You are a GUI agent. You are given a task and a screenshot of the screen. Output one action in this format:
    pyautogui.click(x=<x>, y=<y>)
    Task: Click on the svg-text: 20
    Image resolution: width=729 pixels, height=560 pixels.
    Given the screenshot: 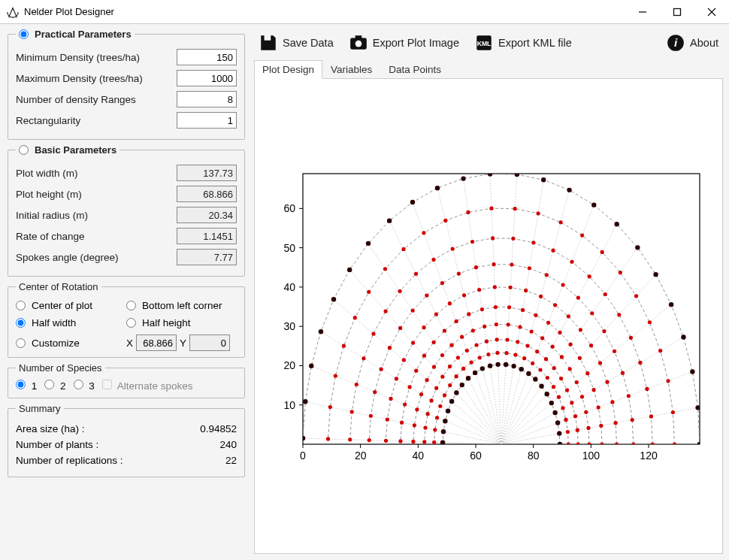 What is the action you would take?
    pyautogui.click(x=289, y=365)
    